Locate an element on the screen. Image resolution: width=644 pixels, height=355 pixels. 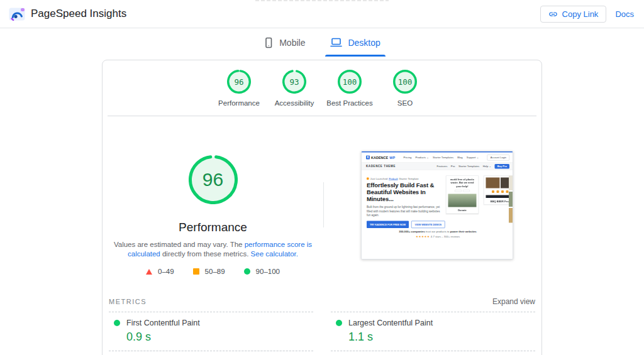
metric-cell-lcp: Largest Contentful Paint 1.1 s is located at coordinates (433, 332).